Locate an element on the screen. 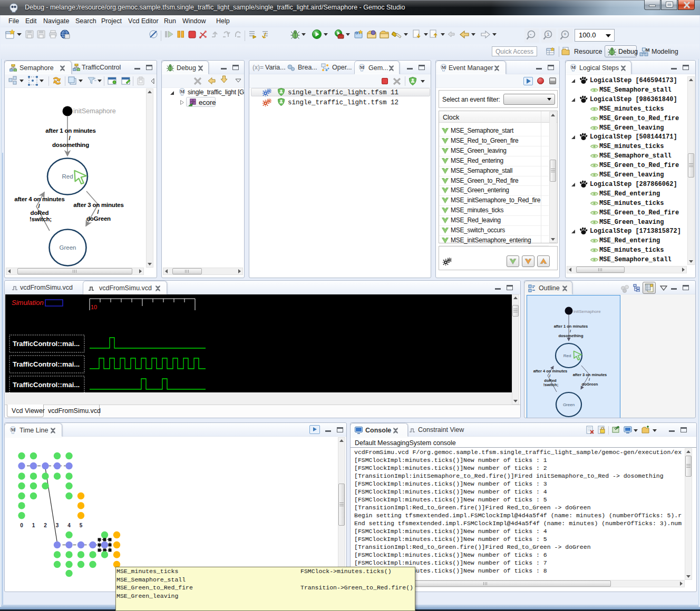 Image resolution: width=700 pixels, height=611 pixels. svg-text: doRed is located at coordinates (40, 213).